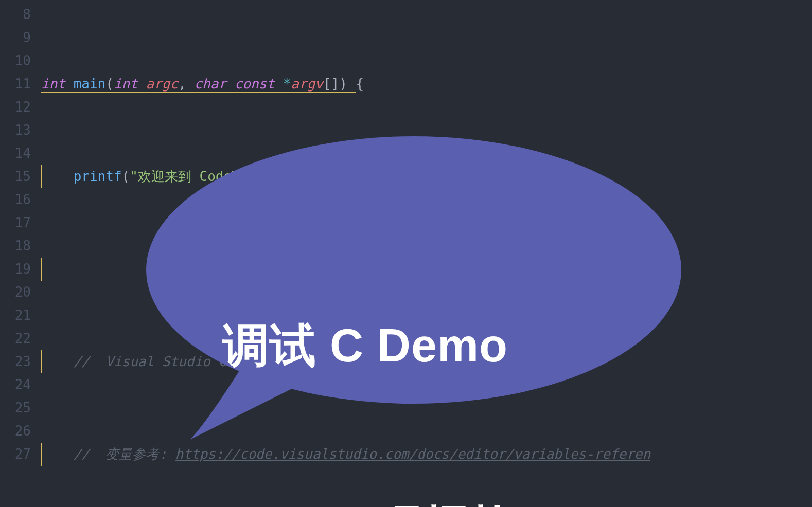  What do you see at coordinates (15, 38) in the screenshot?
I see `line-number: 9` at bounding box center [15, 38].